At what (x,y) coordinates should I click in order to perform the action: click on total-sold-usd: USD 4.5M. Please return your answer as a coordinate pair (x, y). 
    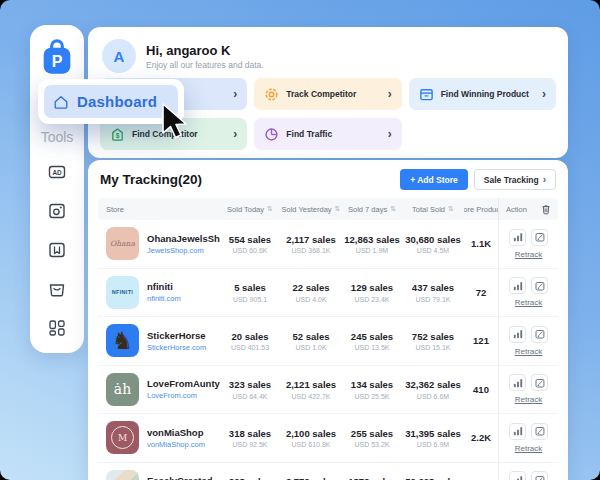
    Looking at the image, I should click on (433, 250).